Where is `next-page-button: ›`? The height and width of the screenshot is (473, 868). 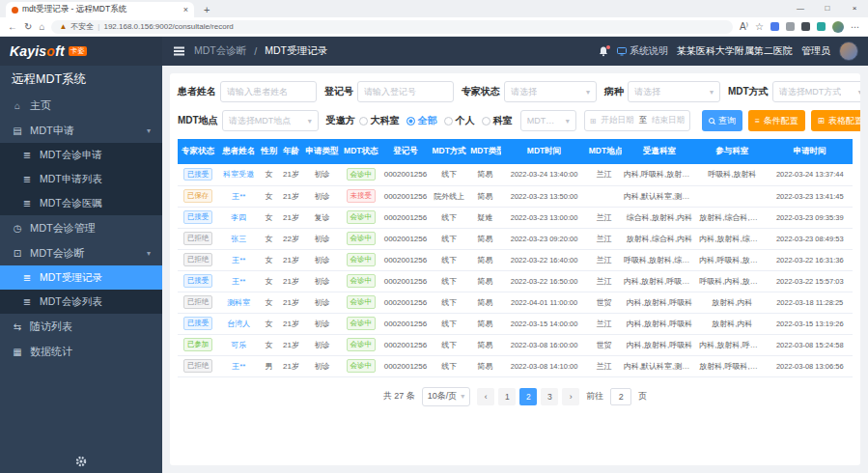 next-page-button: › is located at coordinates (571, 397).